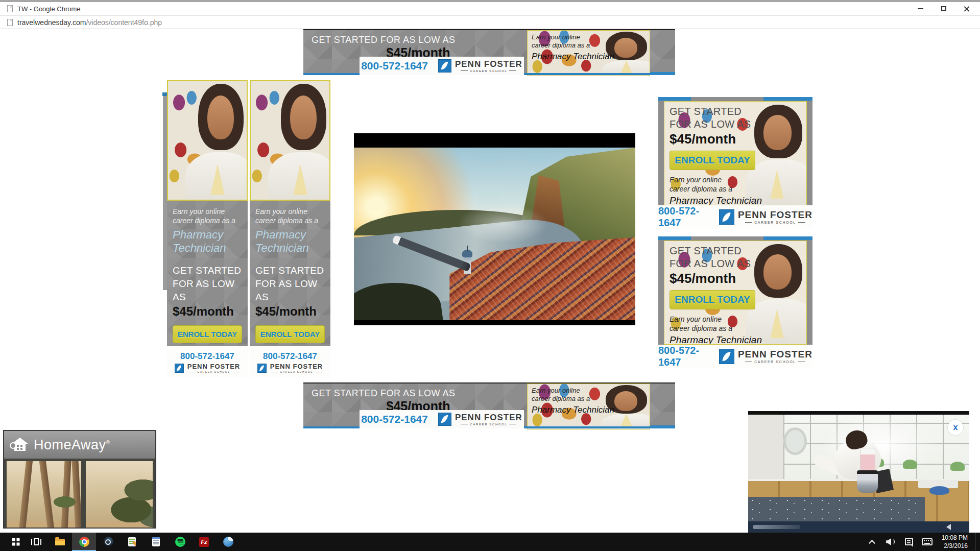  I want to click on window-title: TW - Google Chrome, so click(49, 9).